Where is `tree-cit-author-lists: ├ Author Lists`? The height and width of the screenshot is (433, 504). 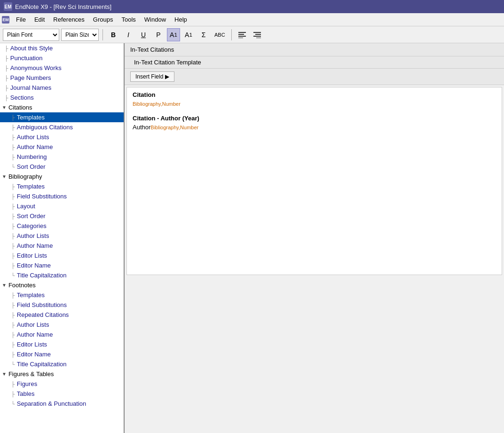
tree-cit-author-lists: ├ Author Lists is located at coordinates (62, 137).